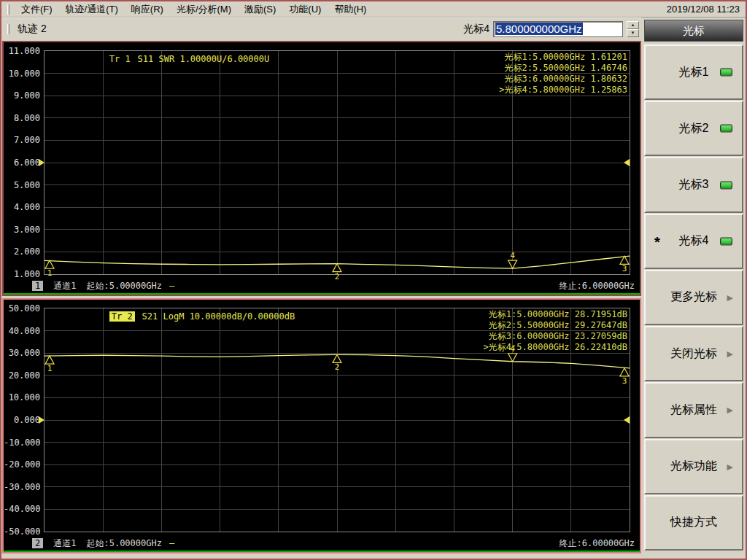  I want to click on start-frequency-label: 起始:5.00000GHz, so click(124, 544).